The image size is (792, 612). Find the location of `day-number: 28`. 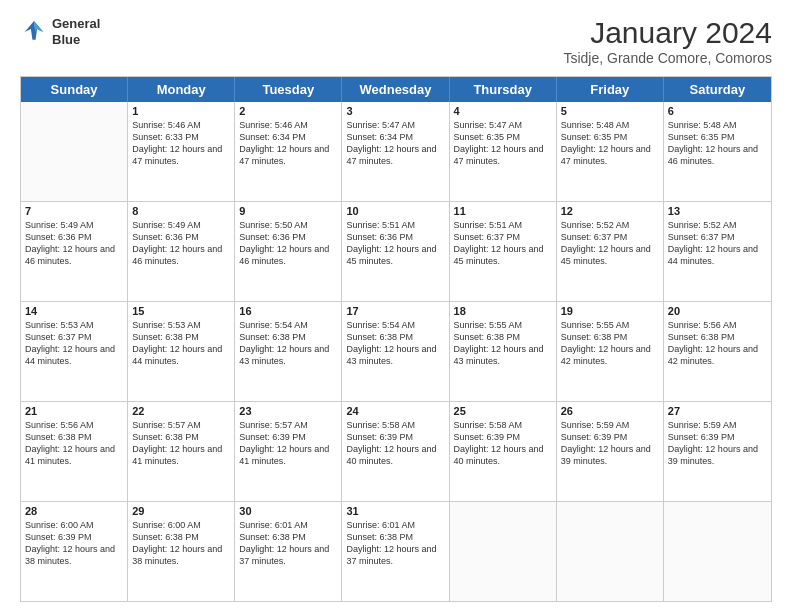

day-number: 28 is located at coordinates (74, 511).